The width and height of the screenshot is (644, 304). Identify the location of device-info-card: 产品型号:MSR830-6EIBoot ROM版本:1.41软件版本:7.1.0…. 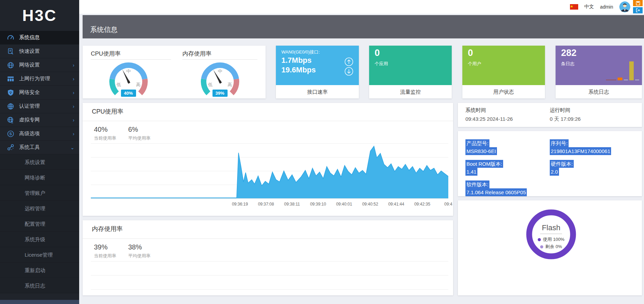
(550, 164).